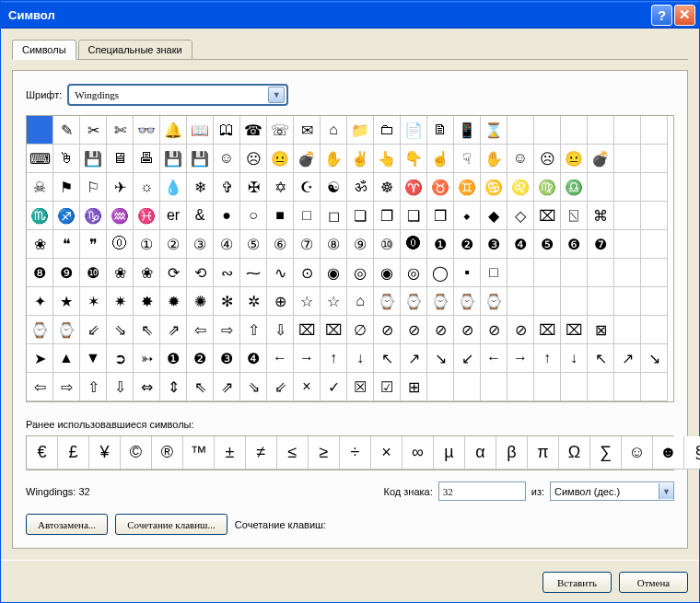  I want to click on symbol-cell: ⇧, so click(94, 387).